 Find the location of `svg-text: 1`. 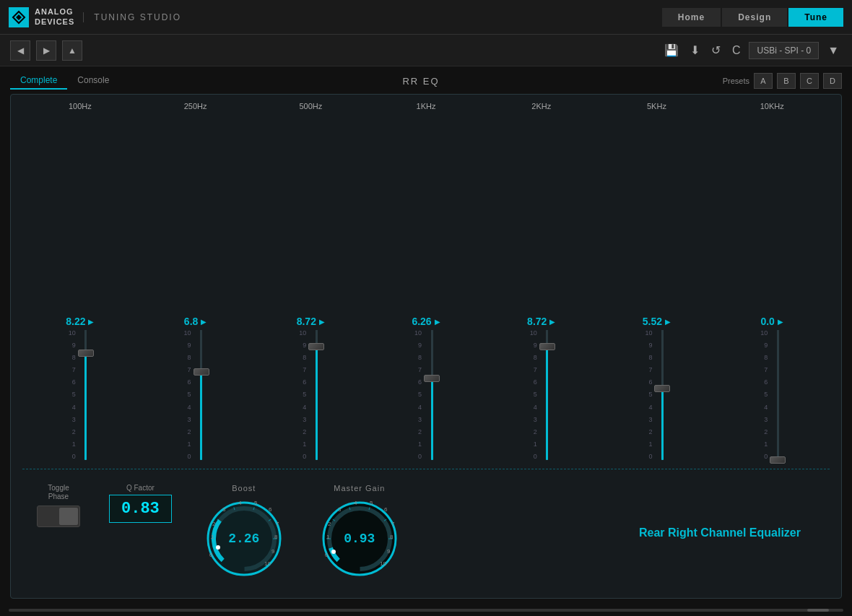

svg-text: 1 is located at coordinates (328, 537).